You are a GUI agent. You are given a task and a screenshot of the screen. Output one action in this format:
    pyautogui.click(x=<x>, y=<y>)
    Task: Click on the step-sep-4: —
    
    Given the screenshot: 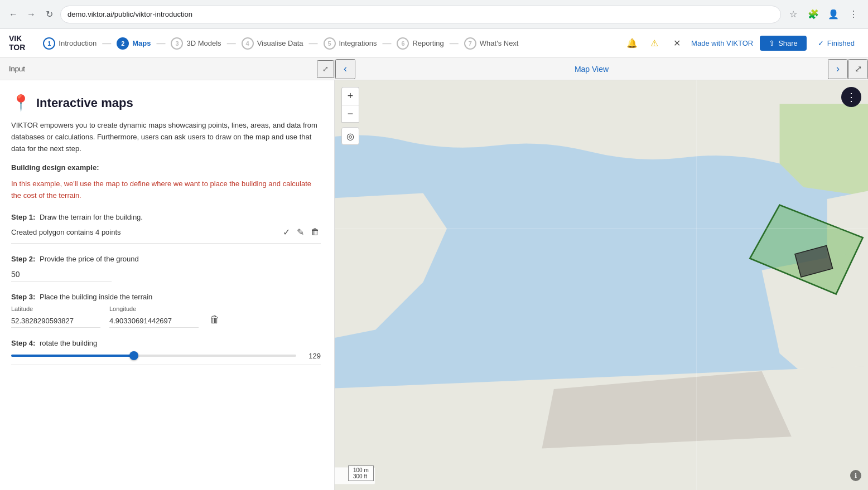 What is the action you would take?
    pyautogui.click(x=314, y=43)
    